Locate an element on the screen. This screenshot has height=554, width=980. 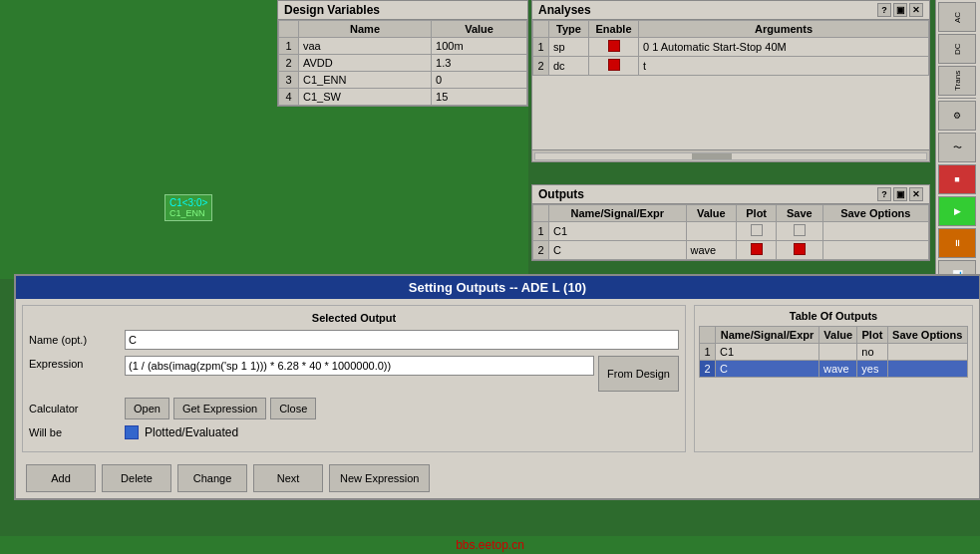
add-btn: Add is located at coordinates (61, 478).